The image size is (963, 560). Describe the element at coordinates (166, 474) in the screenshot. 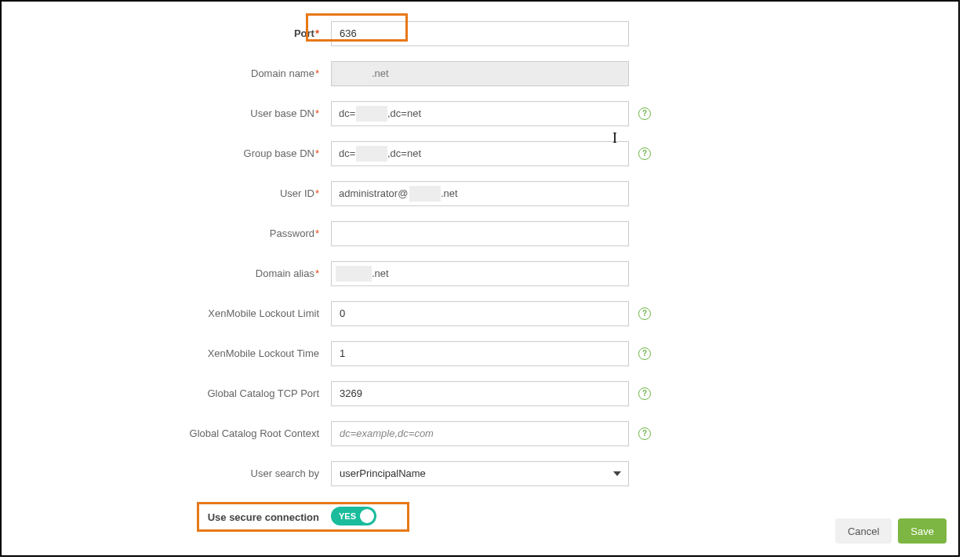

I see `label-user-search-by: User search by` at that location.